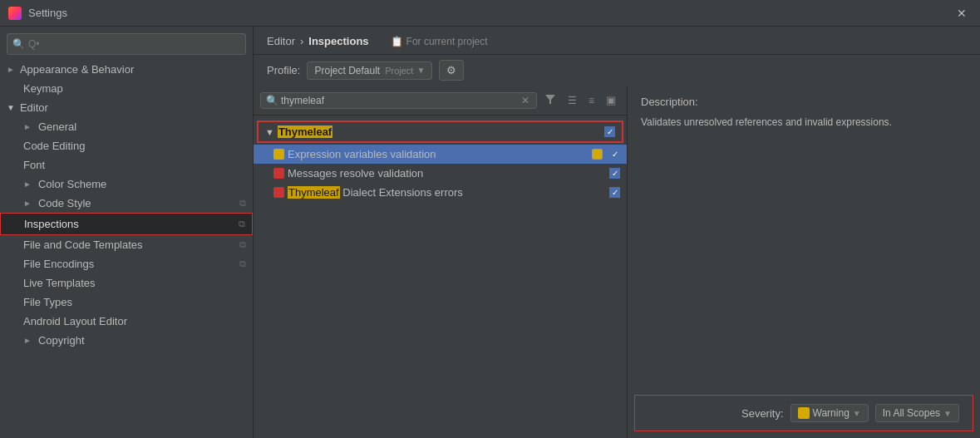 The height and width of the screenshot is (438, 980). What do you see at coordinates (441, 173) in the screenshot?
I see `tree-item-msg-validation: Messages resolve validation ✓` at bounding box center [441, 173].